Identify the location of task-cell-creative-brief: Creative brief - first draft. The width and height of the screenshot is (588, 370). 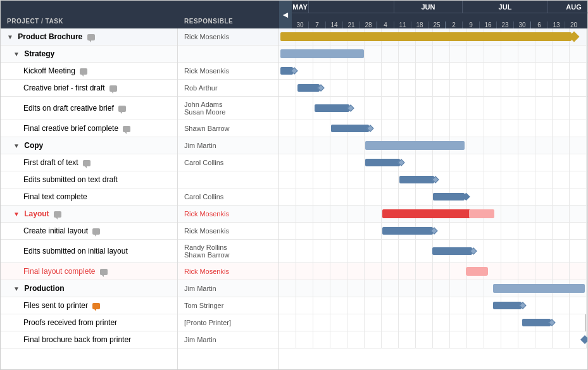
(89, 88).